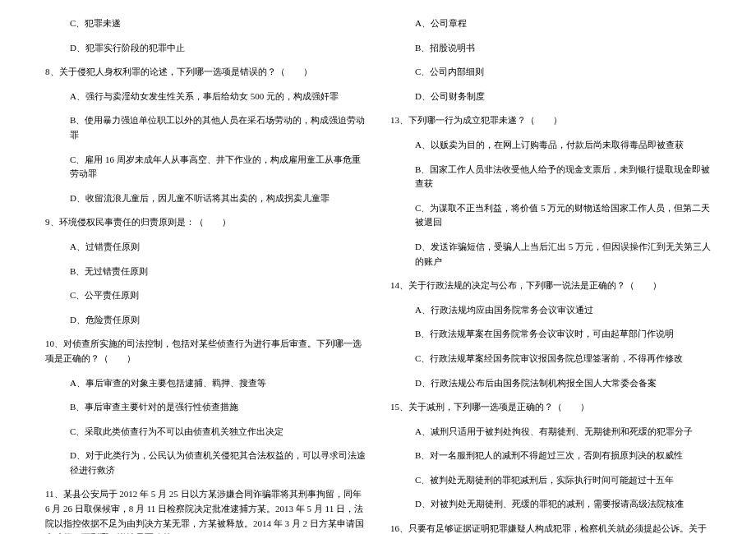 The height and width of the screenshot is (534, 756). What do you see at coordinates (563, 215) in the screenshot?
I see `q13-option-c: C、为谋取不正当利益，将价值 5 万元的财物送给国家工作人员，但第二天被退回` at bounding box center [563, 215].